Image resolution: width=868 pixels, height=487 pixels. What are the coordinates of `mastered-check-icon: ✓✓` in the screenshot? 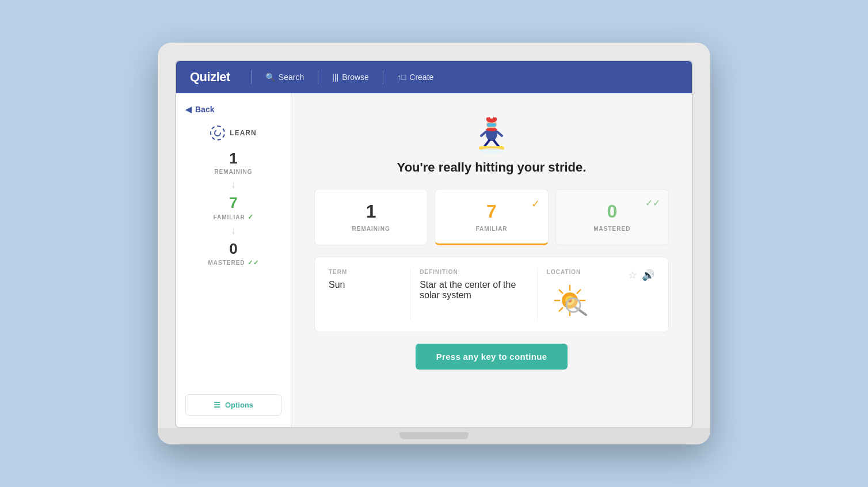 It's located at (253, 262).